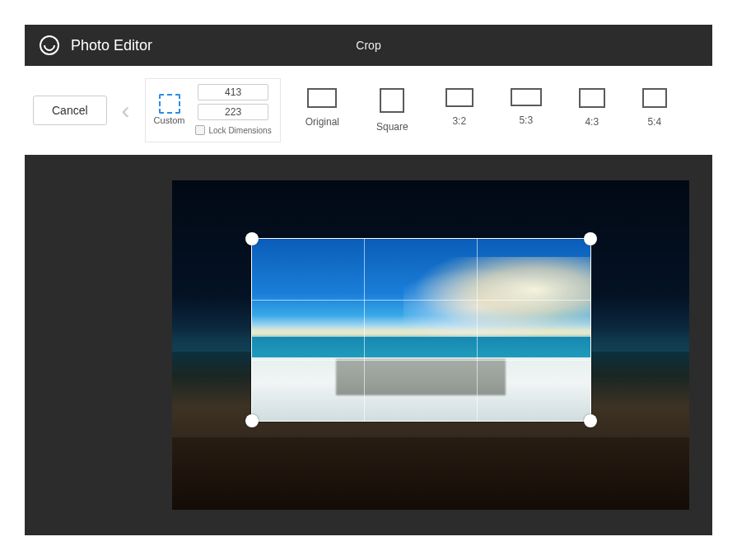  I want to click on lock-dimensions-checkbox, so click(200, 130).